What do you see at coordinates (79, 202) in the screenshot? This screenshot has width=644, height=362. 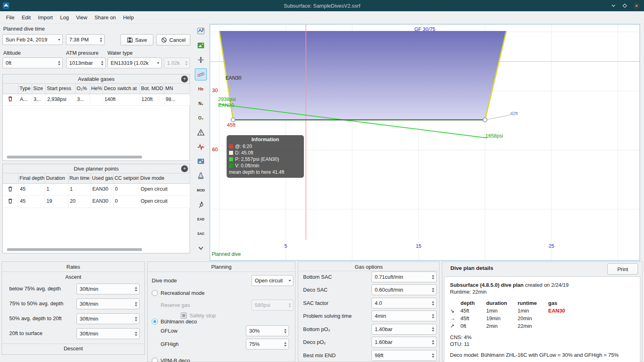 I see `cell-run-time: 20` at bounding box center [79, 202].